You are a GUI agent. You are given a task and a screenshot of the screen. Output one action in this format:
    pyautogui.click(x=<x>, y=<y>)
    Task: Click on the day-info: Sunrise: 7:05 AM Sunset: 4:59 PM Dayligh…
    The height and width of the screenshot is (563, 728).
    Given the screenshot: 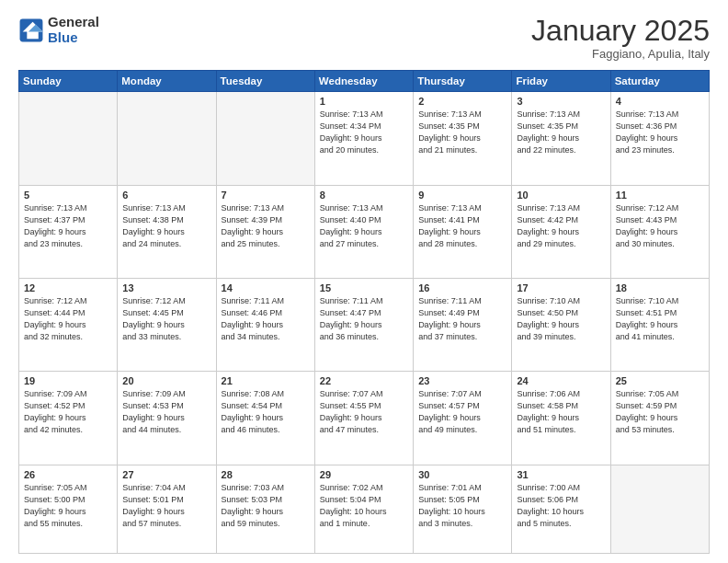 What is the action you would take?
    pyautogui.click(x=660, y=412)
    